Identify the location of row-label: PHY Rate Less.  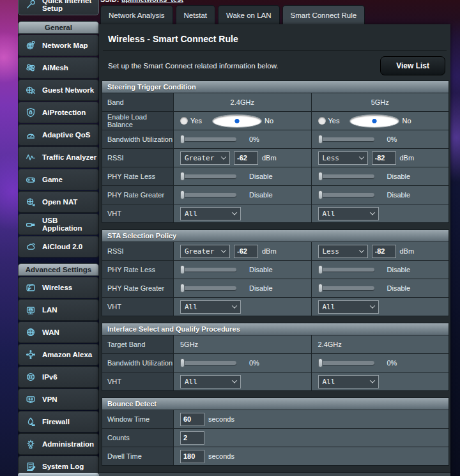
(138, 270).